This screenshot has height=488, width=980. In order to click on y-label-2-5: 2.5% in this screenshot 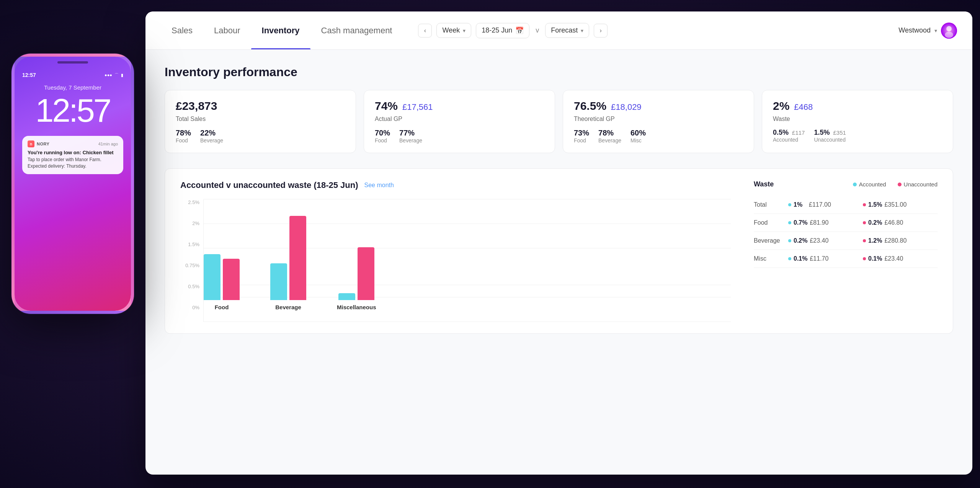, I will do `click(194, 202)`.